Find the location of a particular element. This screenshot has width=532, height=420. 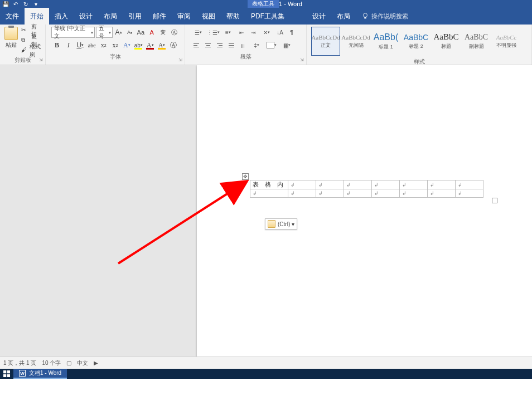

style-title: AaBbC 标题 is located at coordinates (446, 41).